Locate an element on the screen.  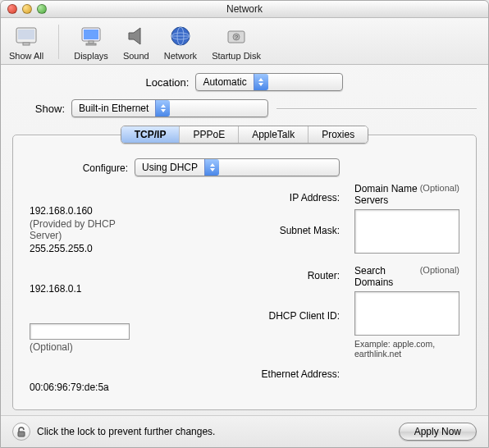
network-icon is located at coordinates (181, 36).